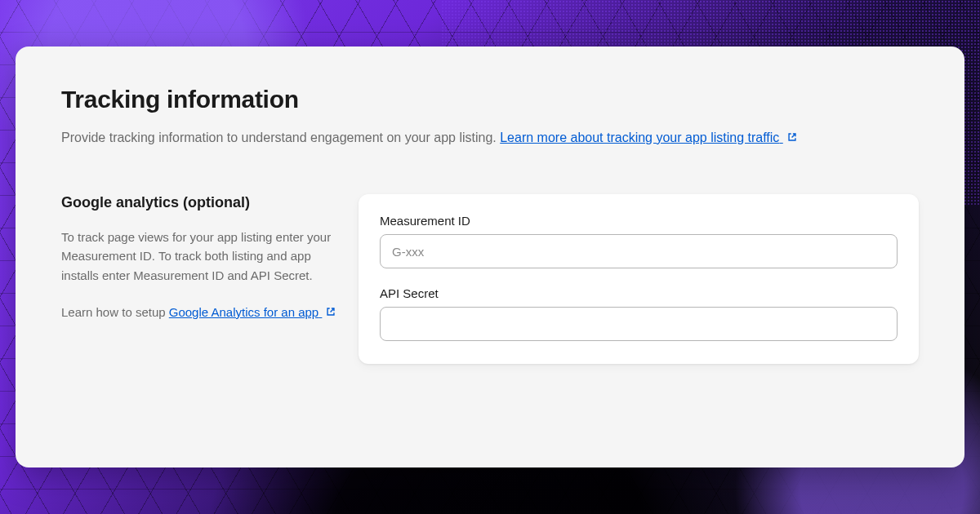  Describe the element at coordinates (253, 312) in the screenshot. I see `ga-setup-link: Google Analytics for an app` at that location.